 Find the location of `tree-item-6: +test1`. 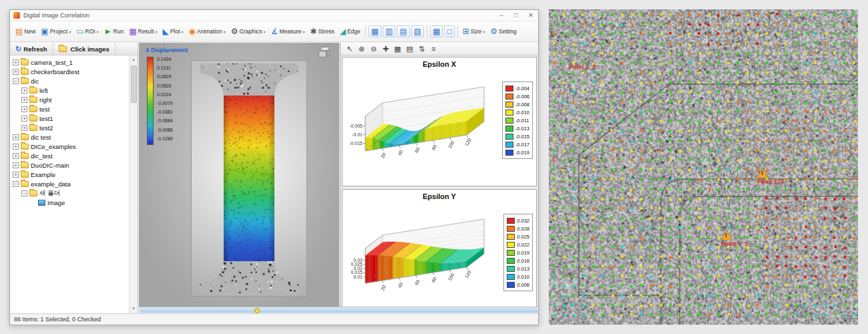

tree-item-6: +test1 is located at coordinates (69, 118).